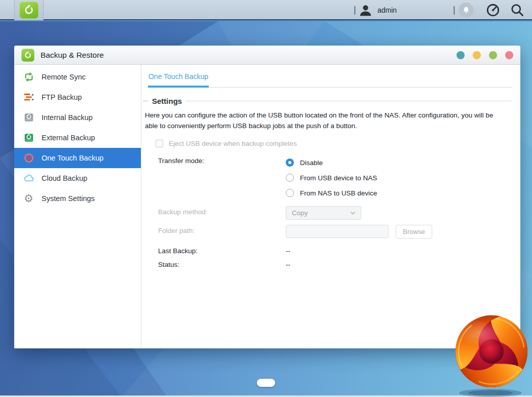 The height and width of the screenshot is (397, 532). What do you see at coordinates (222, 211) in the screenshot?
I see `backup-method-label: Backup method:` at bounding box center [222, 211].